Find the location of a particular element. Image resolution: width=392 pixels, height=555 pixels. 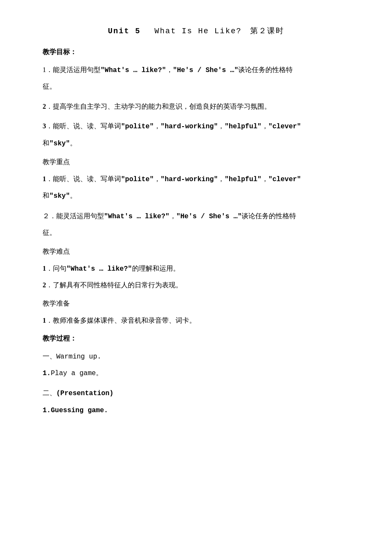

objective-3-text: 3．能听、说、读、写单词"polite"，"hard-working"，"hel… is located at coordinates (196, 126).